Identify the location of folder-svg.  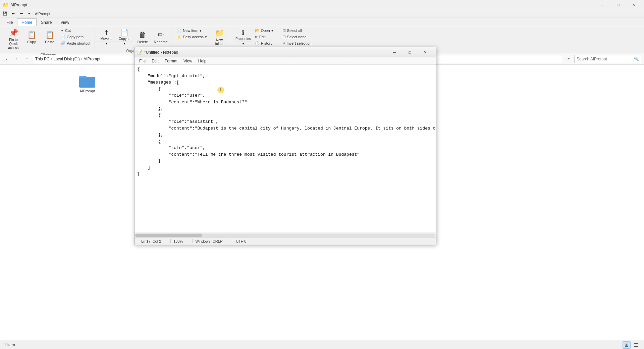
(87, 81).